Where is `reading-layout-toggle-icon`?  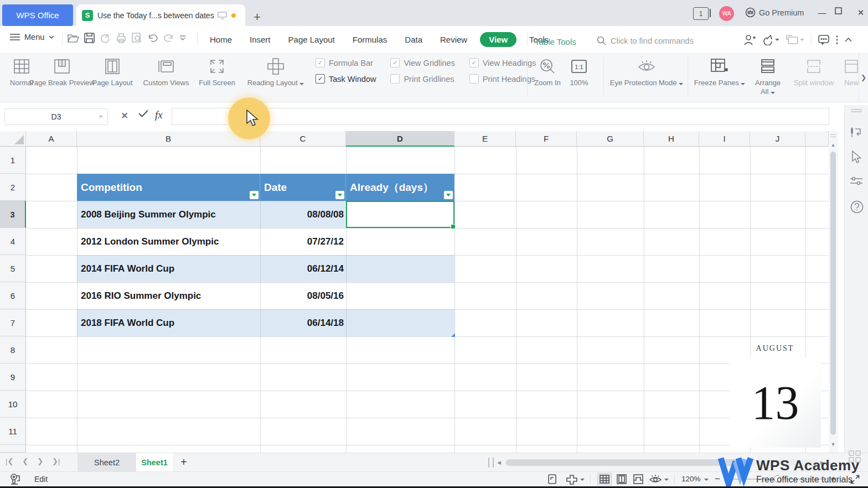
reading-layout-toggle-icon is located at coordinates (572, 480).